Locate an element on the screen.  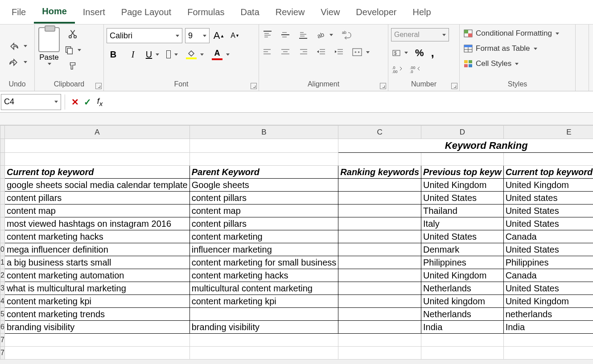
number-format-select: General is located at coordinates (420, 35).